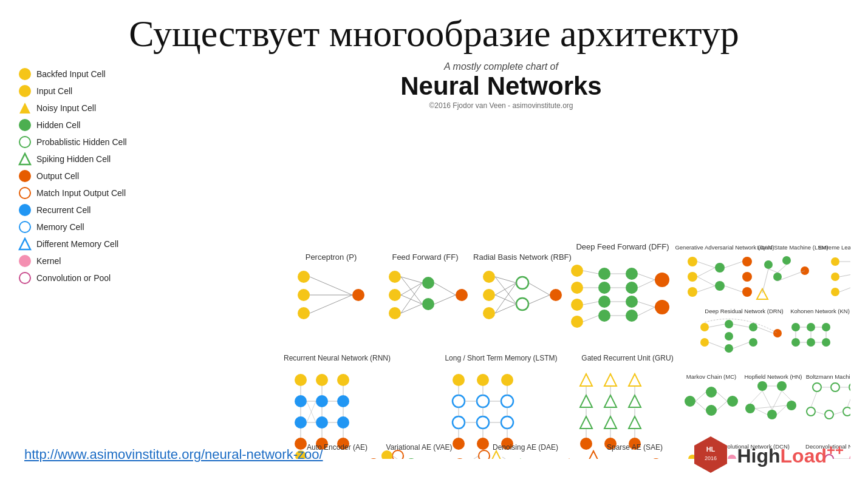 The width and height of the screenshot is (868, 488). What do you see at coordinates (71, 74) in the screenshot?
I see `legend-label: Backfed Input Cell` at bounding box center [71, 74].